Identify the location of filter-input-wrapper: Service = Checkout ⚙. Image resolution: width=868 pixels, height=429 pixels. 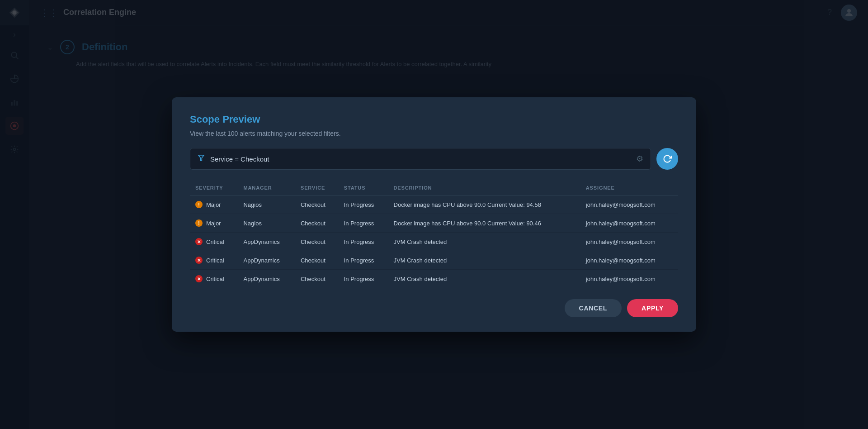
(420, 159).